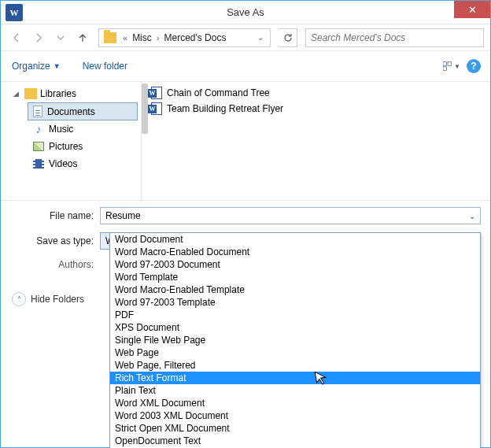 Image resolution: width=491 pixels, height=448 pixels. What do you see at coordinates (39, 164) in the screenshot?
I see `videos-icon` at bounding box center [39, 164].